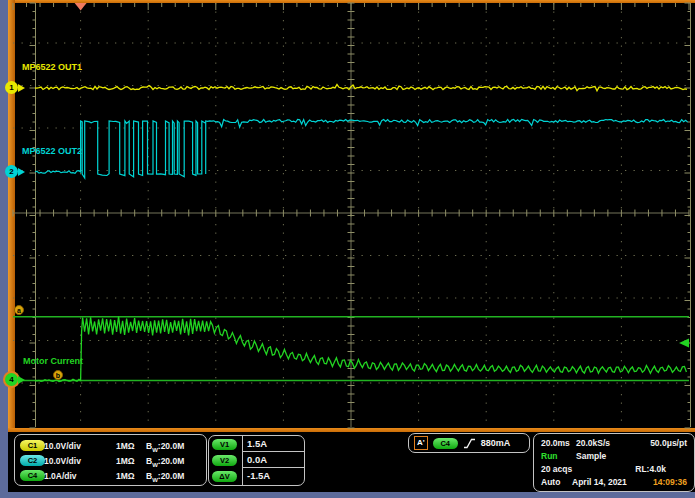 The height and width of the screenshot is (498, 695). I want to click on horizontal-acquisition-panel: 20.0ms 20.0kS/s 50.0μs/pt Run Sample 20 …, so click(614, 462).